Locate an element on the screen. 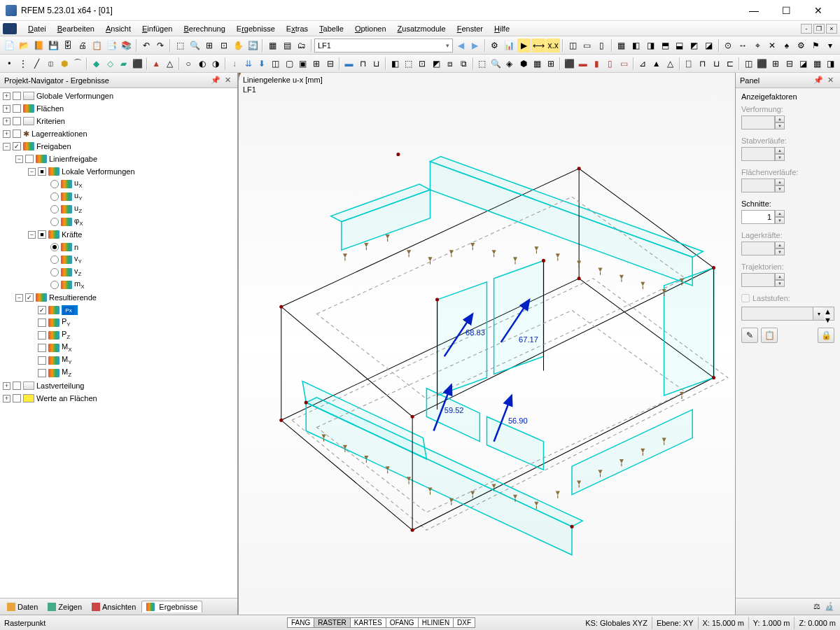 This screenshot has height=630, width=840. support-icon: ▲ is located at coordinates (157, 64).